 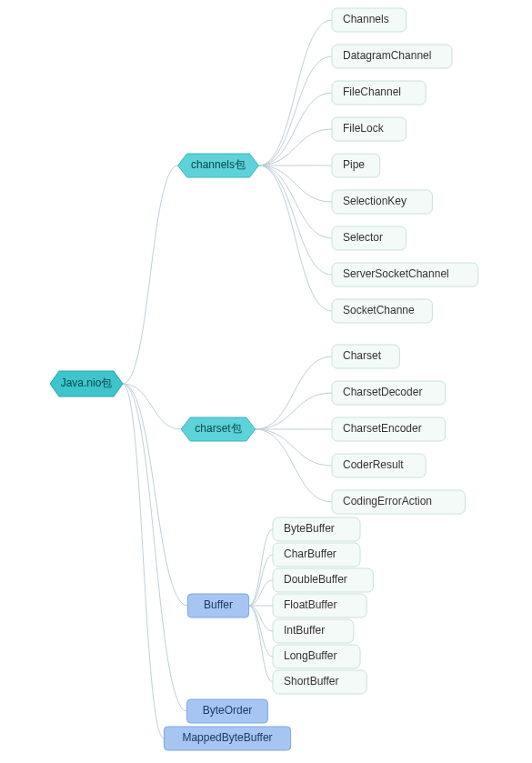 I want to click on leaf-node: LongBuffer, so click(x=316, y=657).